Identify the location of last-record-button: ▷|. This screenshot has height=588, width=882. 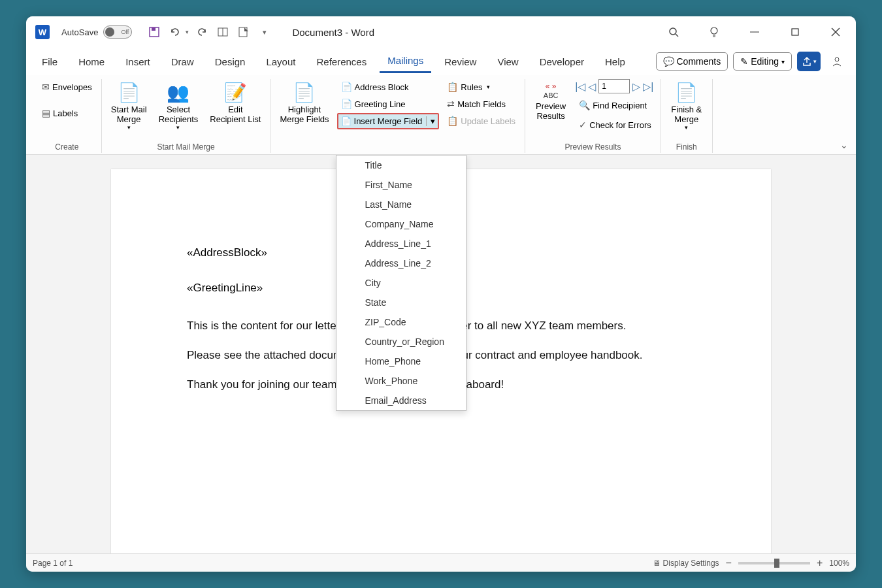
(648, 86).